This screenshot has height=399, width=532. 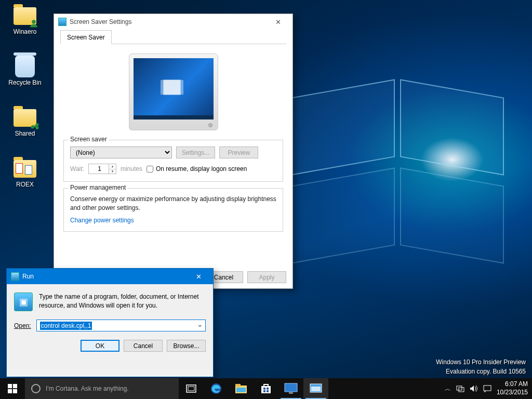 I want to click on minutes-label: minutes, so click(x=131, y=169).